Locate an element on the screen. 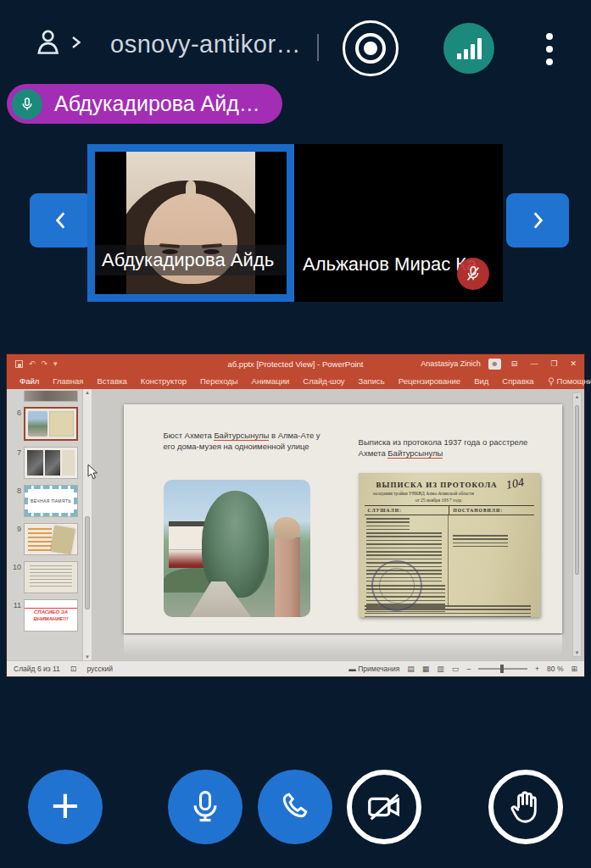 The width and height of the screenshot is (591, 868). connection-status-button is located at coordinates (469, 48).